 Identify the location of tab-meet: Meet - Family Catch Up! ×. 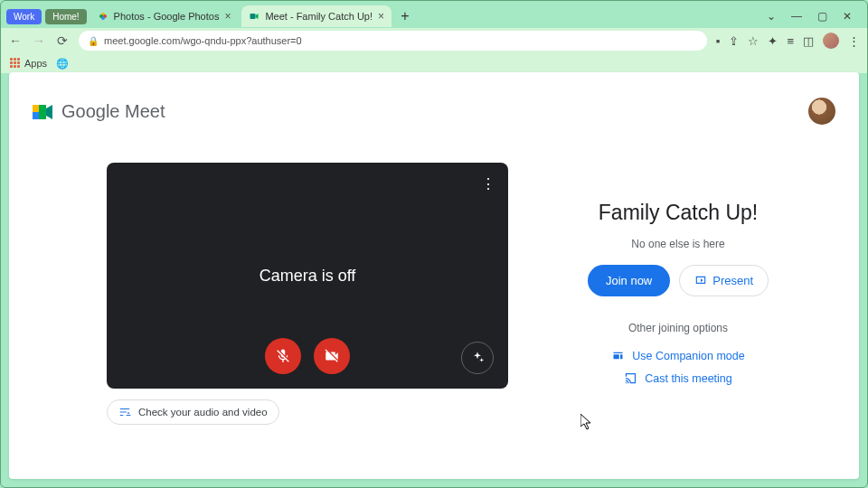
(316, 16).